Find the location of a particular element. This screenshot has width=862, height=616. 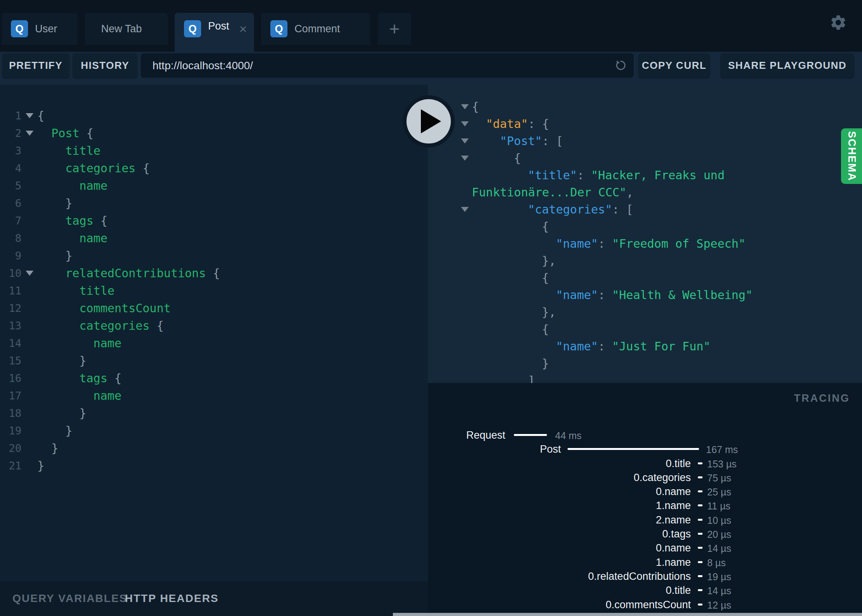

line-number: 19 is located at coordinates (11, 431).